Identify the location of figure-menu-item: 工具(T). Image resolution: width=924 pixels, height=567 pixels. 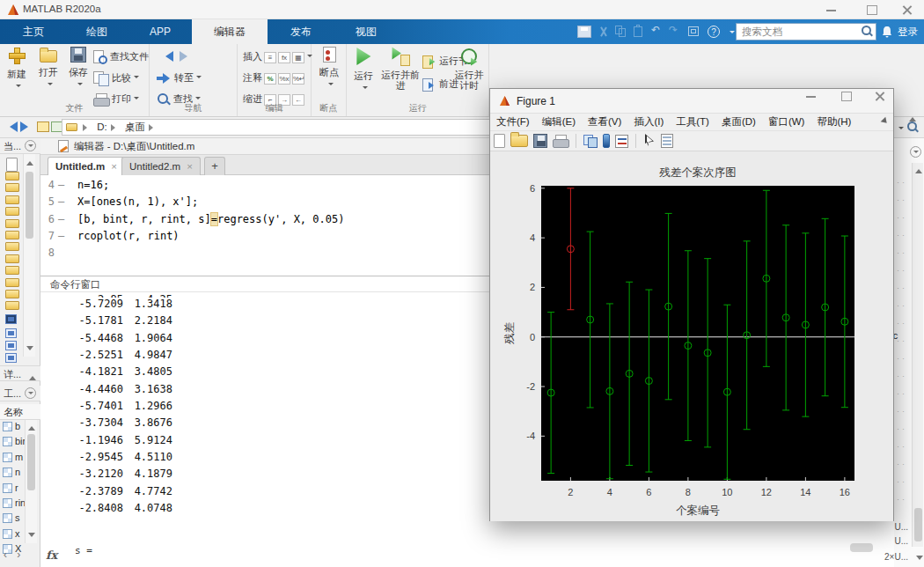
(693, 122).